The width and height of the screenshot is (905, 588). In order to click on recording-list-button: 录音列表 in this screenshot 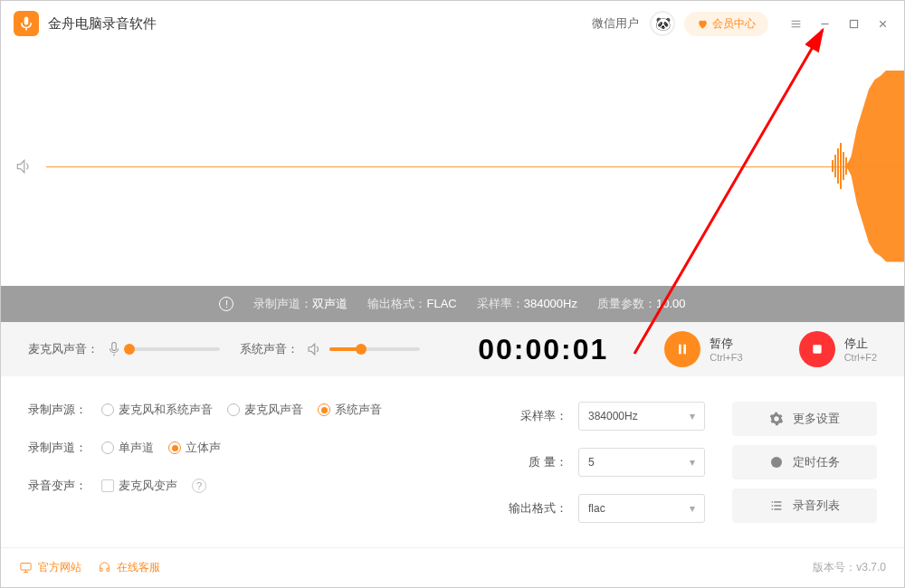, I will do `click(805, 506)`.